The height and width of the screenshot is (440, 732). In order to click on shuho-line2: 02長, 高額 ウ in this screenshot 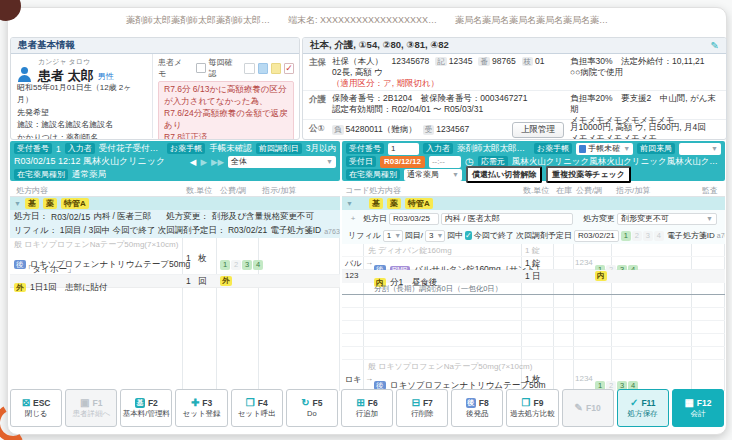, I will do `click(358, 72)`.